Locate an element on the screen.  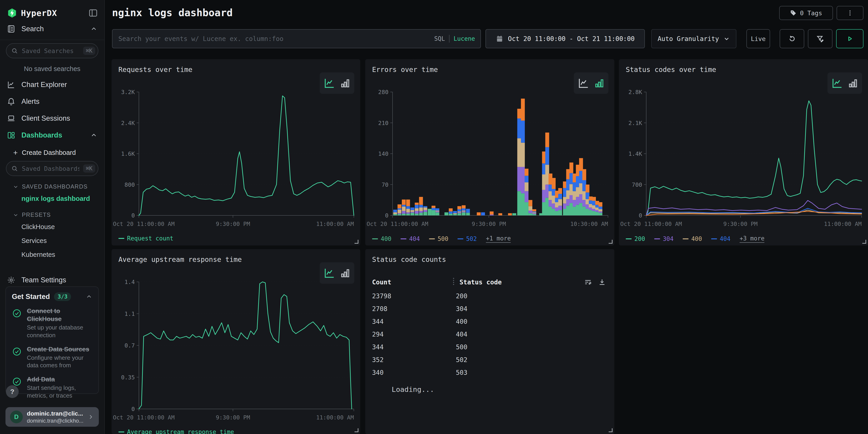
saved-searches-field is located at coordinates (51, 51).